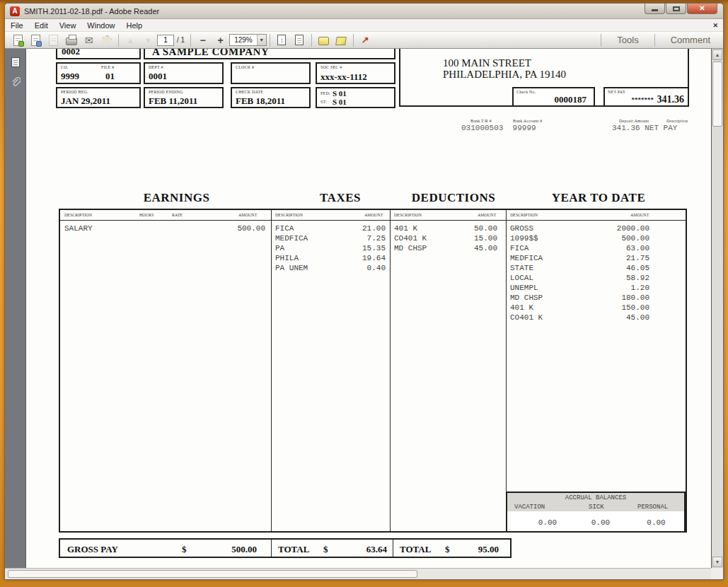  What do you see at coordinates (596, 507) in the screenshot?
I see `accrual-col-sick: SICK` at bounding box center [596, 507].